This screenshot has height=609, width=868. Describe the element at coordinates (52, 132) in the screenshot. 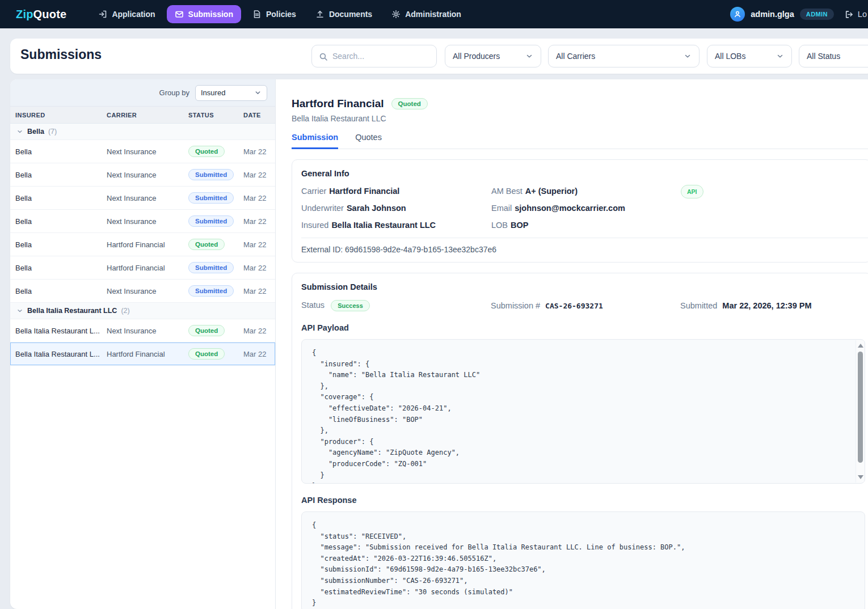

I see `group-count: (7)` at that location.